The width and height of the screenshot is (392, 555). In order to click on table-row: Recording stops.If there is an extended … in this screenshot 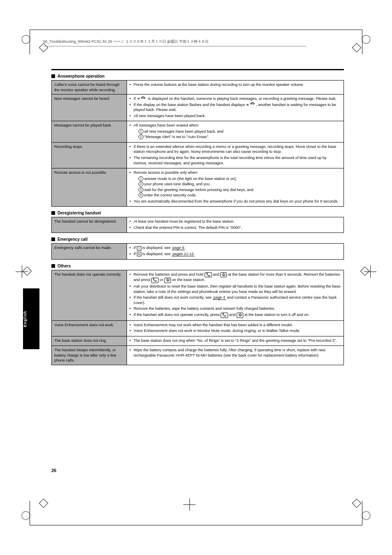, I will do `click(198, 155)`.